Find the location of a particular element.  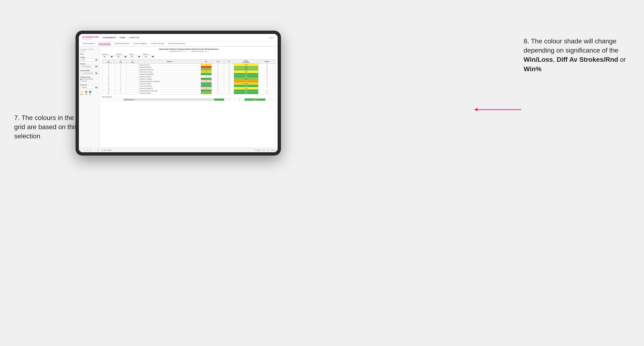

opponents-select: (All) is located at coordinates (108, 56).